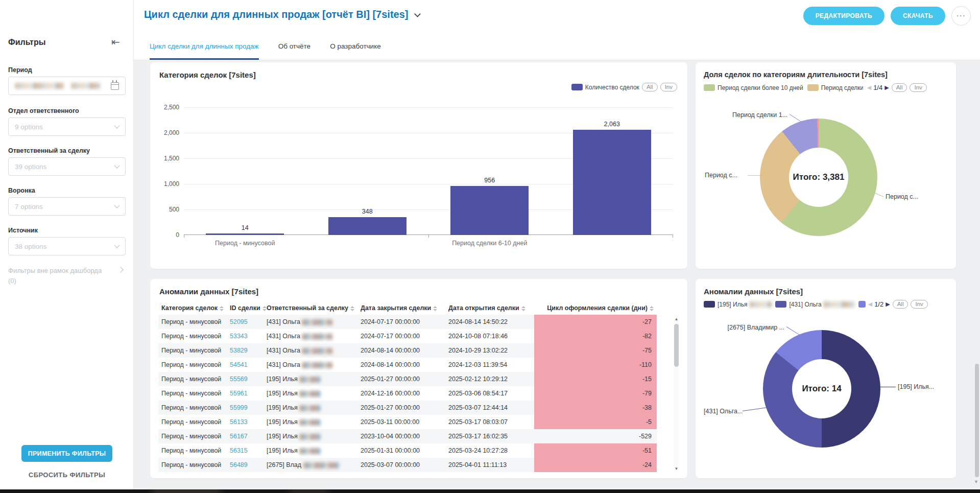  Describe the element at coordinates (67, 475) in the screenshot. I see `reset-filters-button: СБРОСИТЬ ФИЛЬТРЫ` at that location.